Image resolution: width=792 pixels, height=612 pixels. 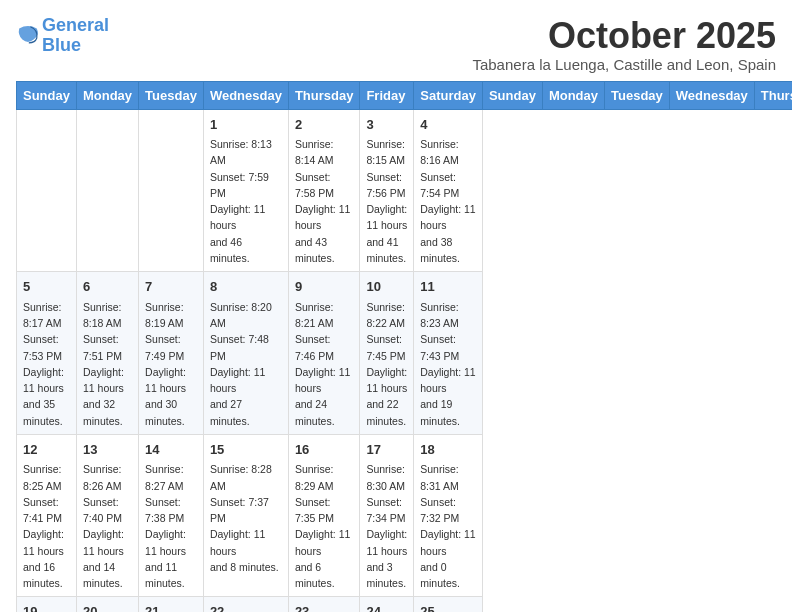 What do you see at coordinates (324, 450) in the screenshot?
I see `day-number: 16` at bounding box center [324, 450].